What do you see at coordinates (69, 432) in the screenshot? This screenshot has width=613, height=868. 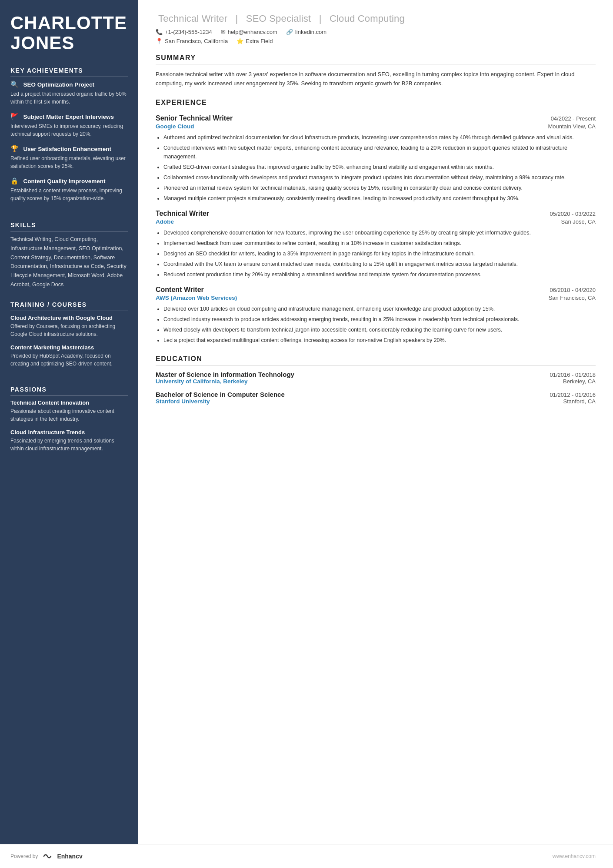 I see `passion-title-cloud: Cloud Infrastructure Trends` at bounding box center [69, 432].